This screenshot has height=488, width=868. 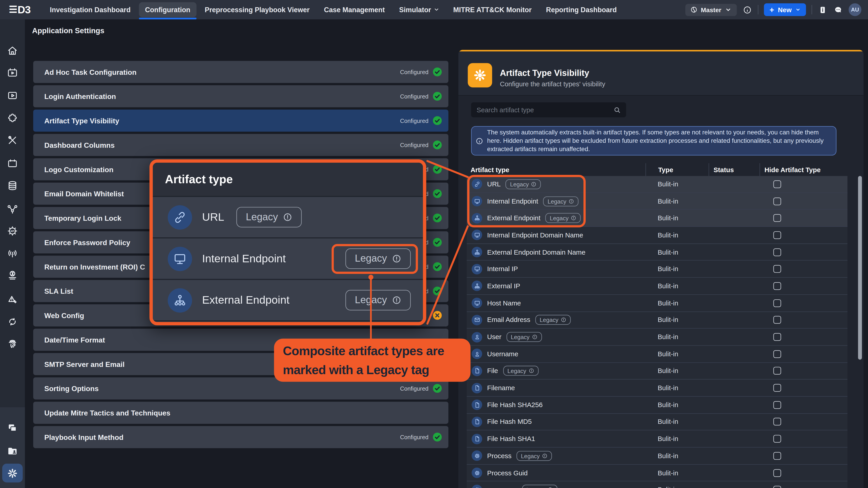 What do you see at coordinates (415, 9) in the screenshot?
I see `tab-label: Simulator` at bounding box center [415, 9].